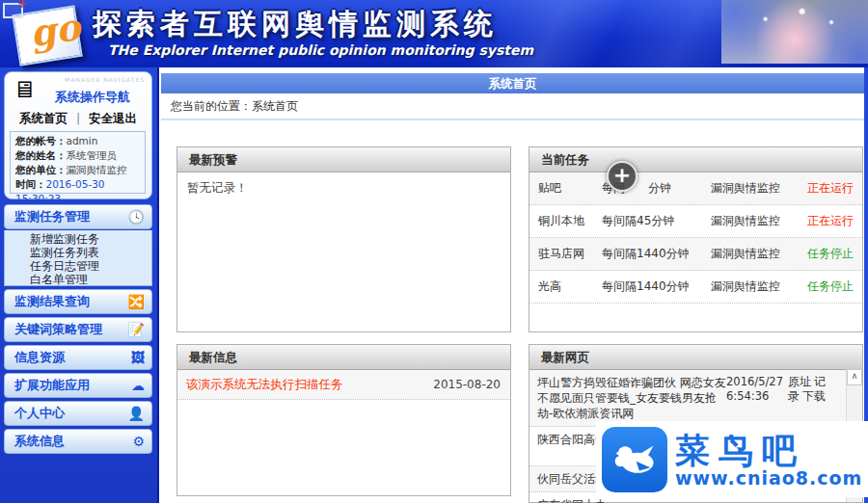  Describe the element at coordinates (138, 385) in the screenshot. I see `cloud-icon: ☁` at that location.